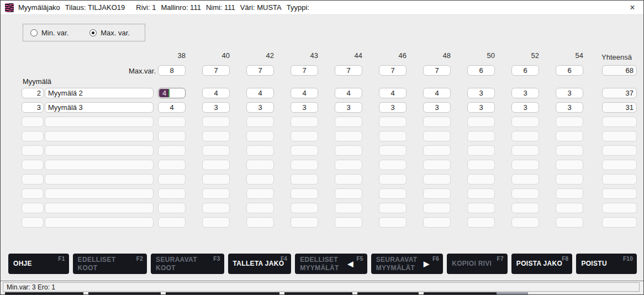 The width and height of the screenshot is (644, 295). What do you see at coordinates (39, 264) in the screenshot?
I see `ohje-button: OHJE F1` at bounding box center [39, 264].